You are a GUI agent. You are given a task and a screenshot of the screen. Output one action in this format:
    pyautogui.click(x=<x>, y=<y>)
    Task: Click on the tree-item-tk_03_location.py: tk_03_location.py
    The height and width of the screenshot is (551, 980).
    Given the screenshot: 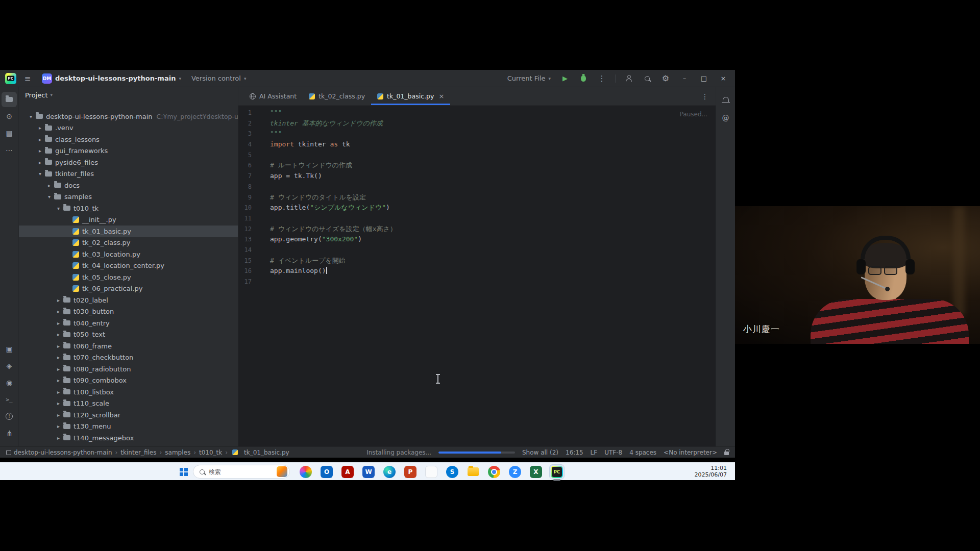 What is the action you would take?
    pyautogui.click(x=129, y=254)
    